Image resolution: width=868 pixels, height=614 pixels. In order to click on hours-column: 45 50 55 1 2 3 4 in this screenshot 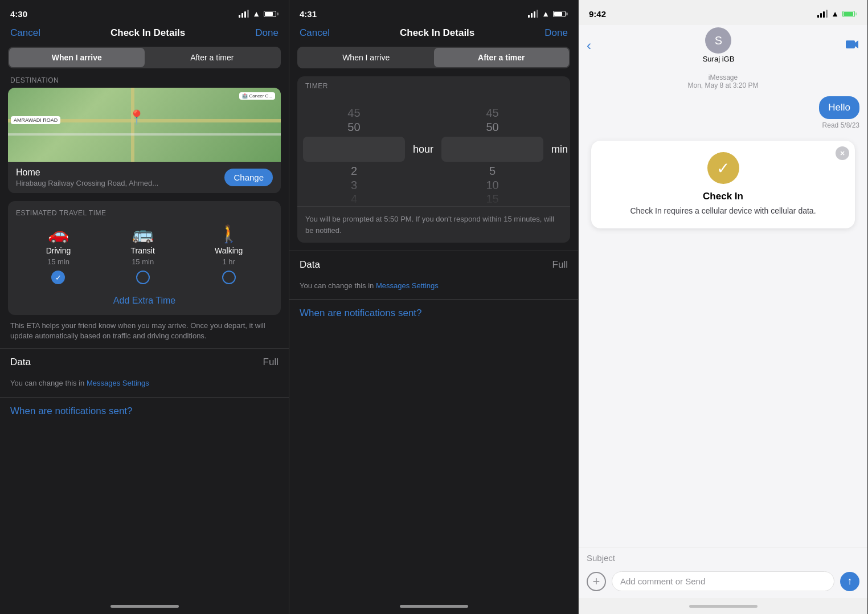, I will do `click(354, 149)`.